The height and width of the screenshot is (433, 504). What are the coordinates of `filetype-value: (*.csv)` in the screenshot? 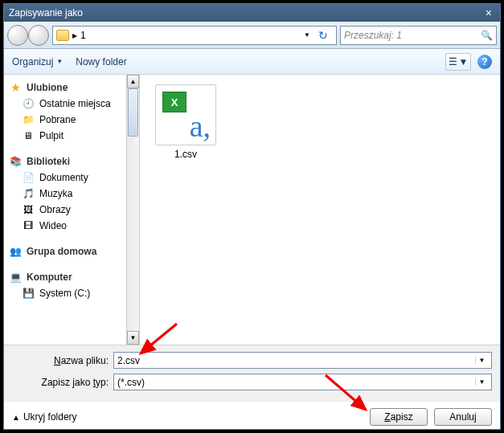 It's located at (296, 382).